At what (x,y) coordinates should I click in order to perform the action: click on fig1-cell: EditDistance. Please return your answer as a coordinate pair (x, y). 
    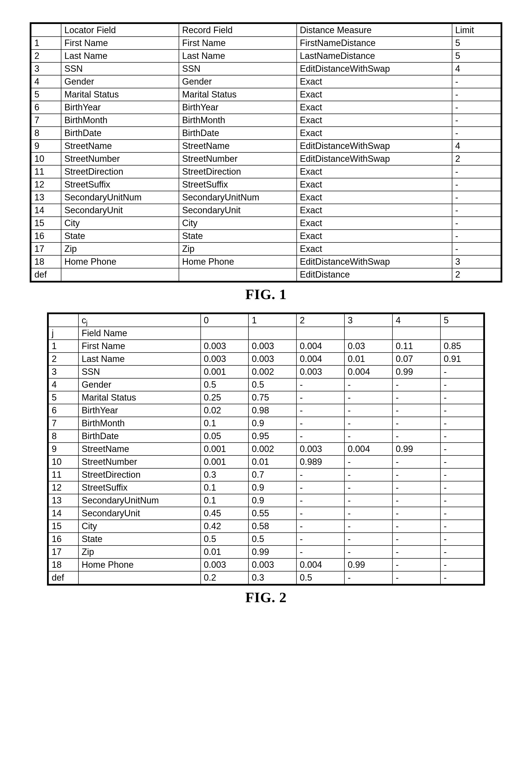
    Looking at the image, I should click on (375, 275).